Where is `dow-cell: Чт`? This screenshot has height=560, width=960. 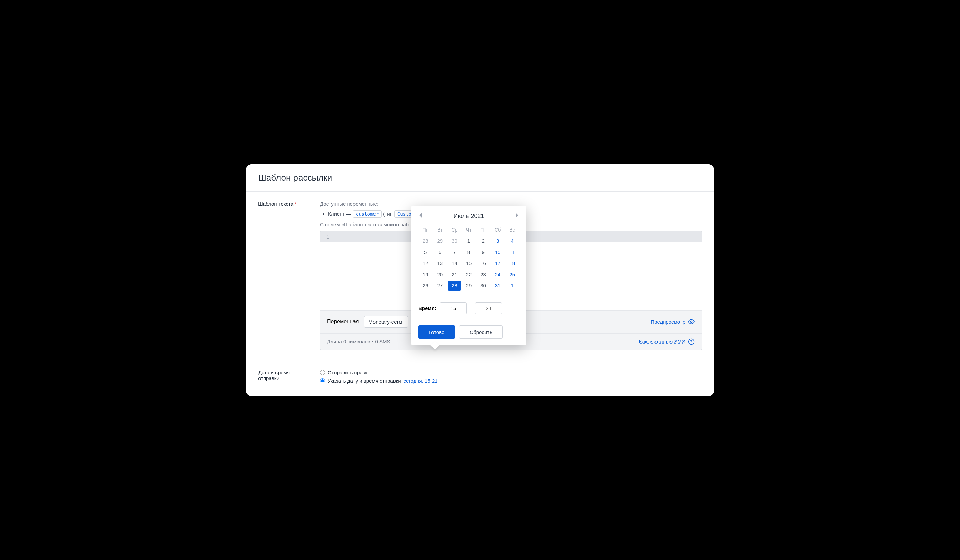
dow-cell: Чт is located at coordinates (469, 230).